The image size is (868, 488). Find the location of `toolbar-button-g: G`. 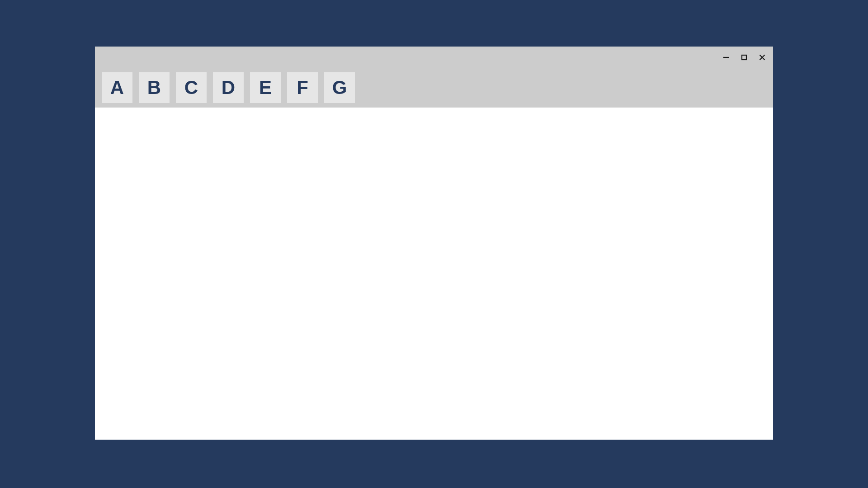

toolbar-button-g: G is located at coordinates (340, 88).